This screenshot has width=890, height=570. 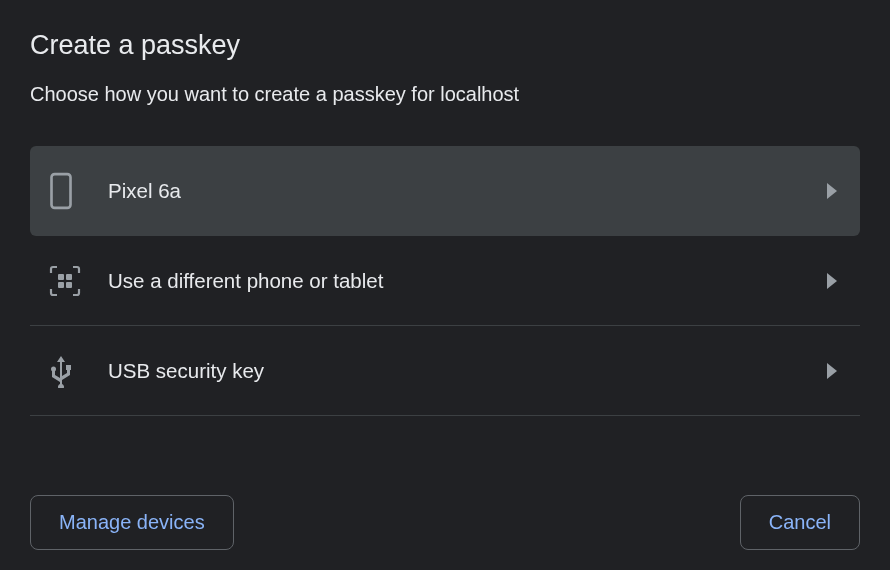 What do you see at coordinates (69, 371) in the screenshot?
I see `usb-icon` at bounding box center [69, 371].